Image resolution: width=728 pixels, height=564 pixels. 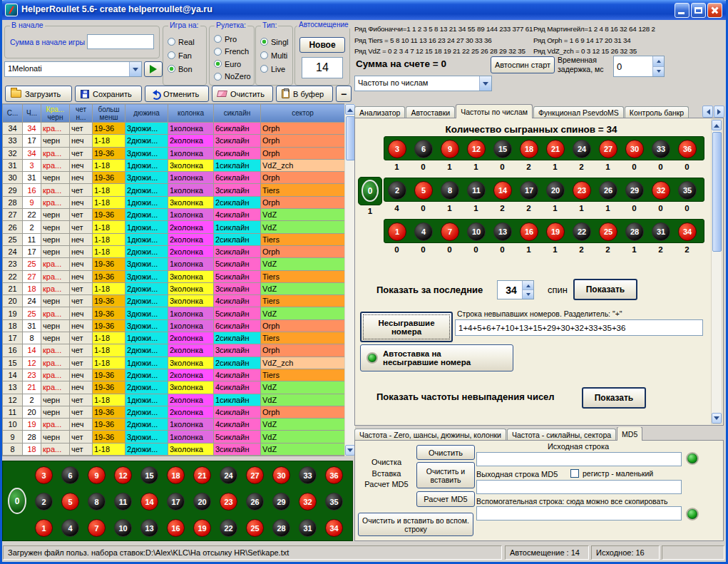 What do you see at coordinates (174, 388) in the screenshot?
I see `history-row: 1321кра...неч19-362дюжи...3колонка4сикла…` at bounding box center [174, 388].